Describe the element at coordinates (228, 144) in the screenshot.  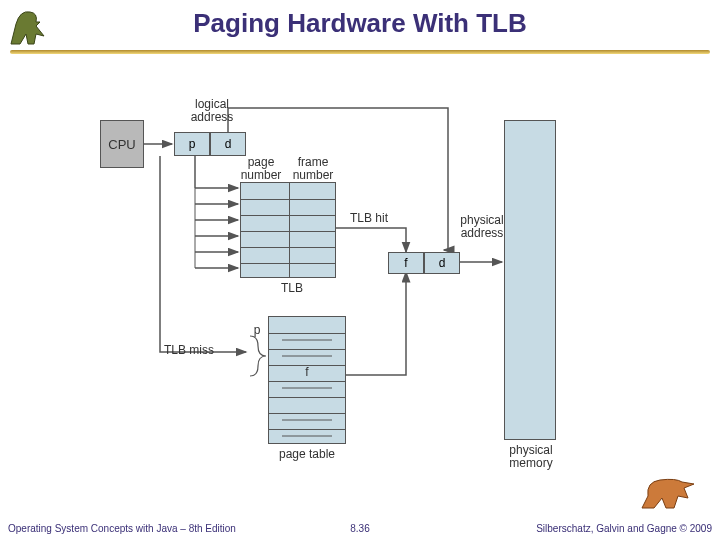
I see `logical-d-cell: d` at that location.